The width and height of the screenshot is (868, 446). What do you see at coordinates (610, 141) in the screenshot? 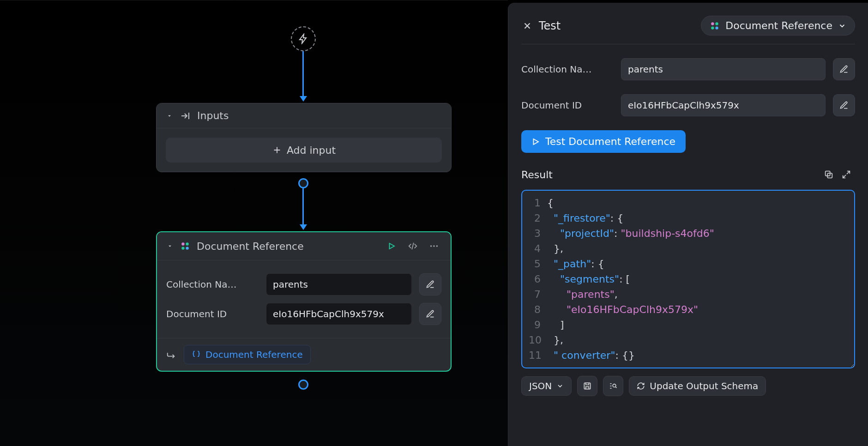
I see `run-test-label: Test Document Reference` at bounding box center [610, 141].